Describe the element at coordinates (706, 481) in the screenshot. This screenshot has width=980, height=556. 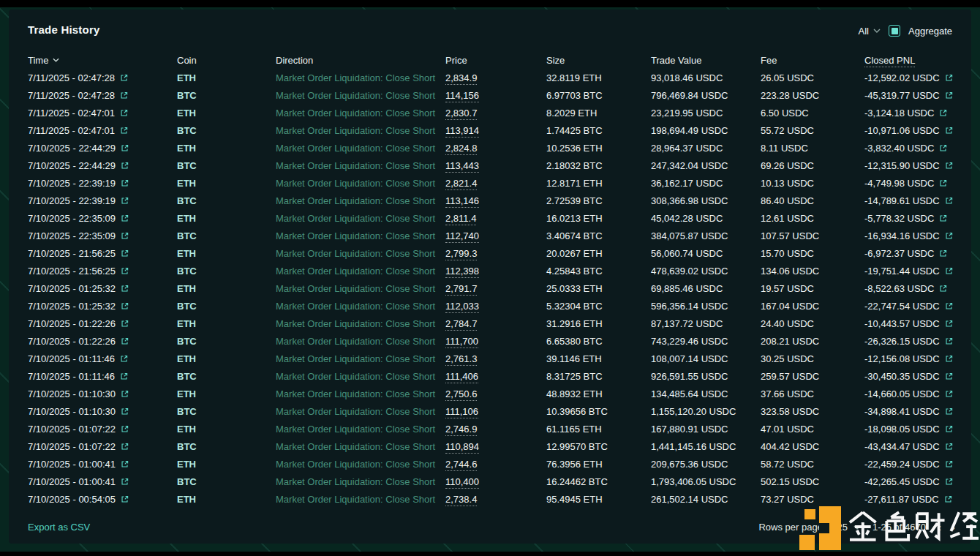
I see `trade-value-cell: 1,793,406.05 USDC` at that location.